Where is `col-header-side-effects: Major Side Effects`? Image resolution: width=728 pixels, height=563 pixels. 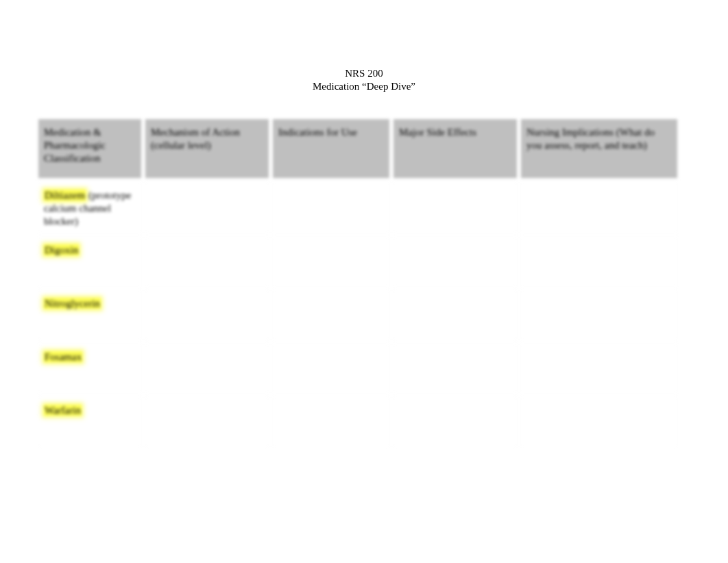 col-header-side-effects: Major Side Effects is located at coordinates (455, 149).